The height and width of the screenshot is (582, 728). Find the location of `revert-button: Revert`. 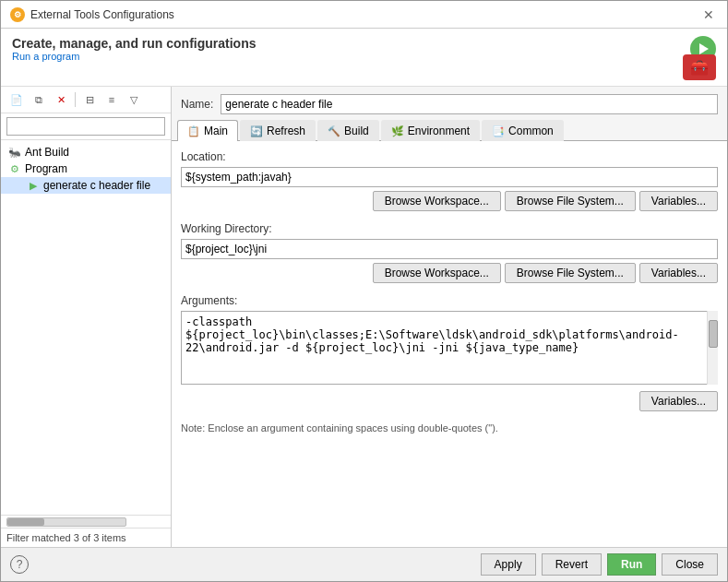

revert-button: Revert is located at coordinates (572, 564).